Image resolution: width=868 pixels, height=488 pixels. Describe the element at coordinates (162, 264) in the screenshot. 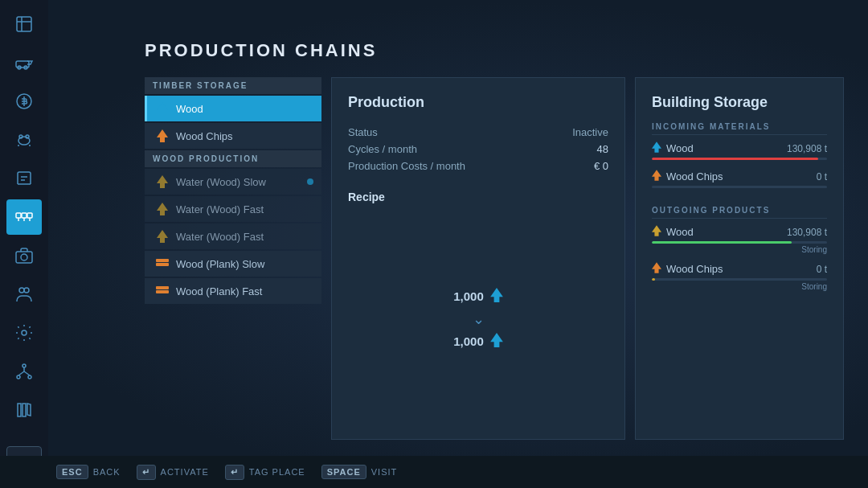

I see `plank-slow-icon` at that location.